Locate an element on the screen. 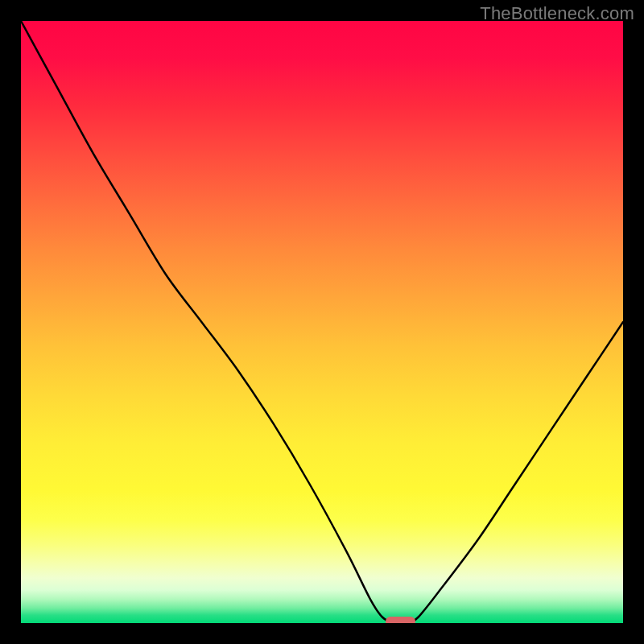 The width and height of the screenshot is (644, 644). watermark-text: TheBottleneck.com is located at coordinates (557, 14).